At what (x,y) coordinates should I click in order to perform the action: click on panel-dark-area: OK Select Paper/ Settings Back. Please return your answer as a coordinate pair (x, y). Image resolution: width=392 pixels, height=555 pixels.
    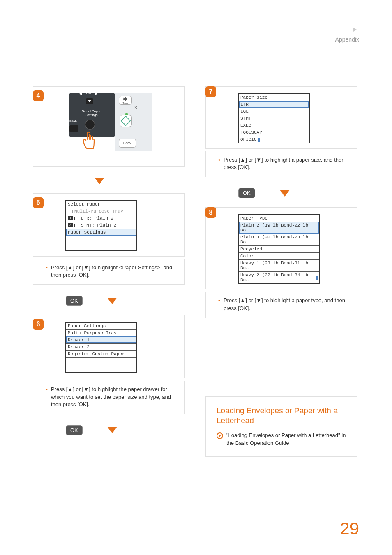
    Looking at the image, I should click on (92, 115).